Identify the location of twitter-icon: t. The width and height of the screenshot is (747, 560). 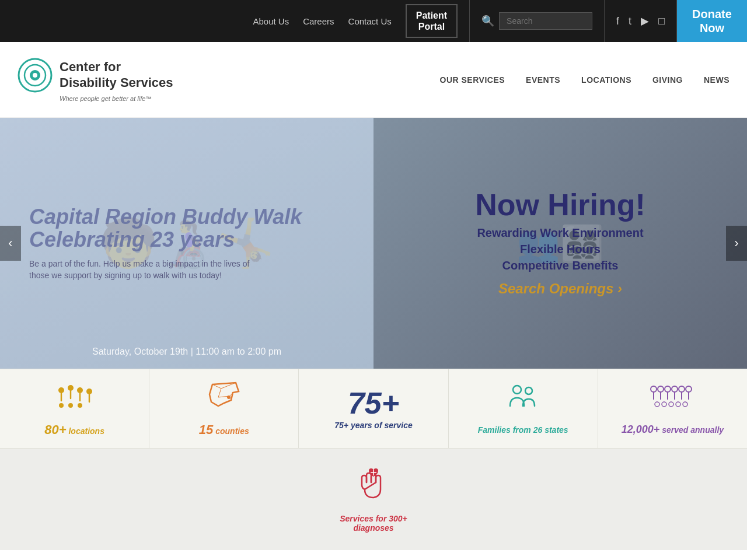
(630, 21).